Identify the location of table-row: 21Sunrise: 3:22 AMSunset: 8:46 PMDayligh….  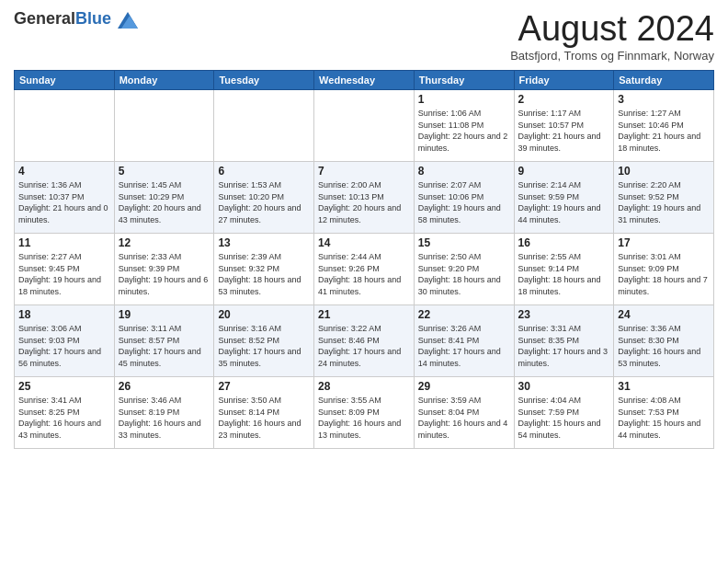
(364, 341).